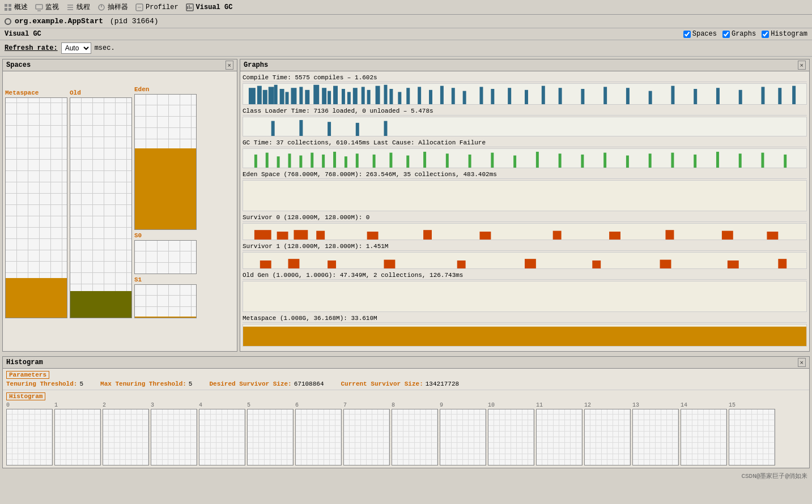  I want to click on graph-compile: Compile Time: 5575 compiles – 1.602s, so click(525, 89).